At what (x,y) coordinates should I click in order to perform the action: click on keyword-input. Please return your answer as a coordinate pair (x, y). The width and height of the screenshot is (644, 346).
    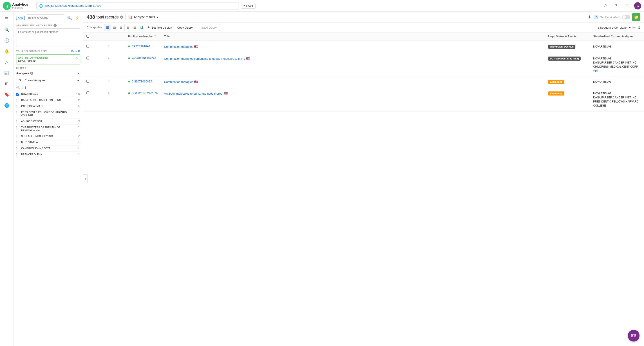
    Looking at the image, I should click on (46, 18).